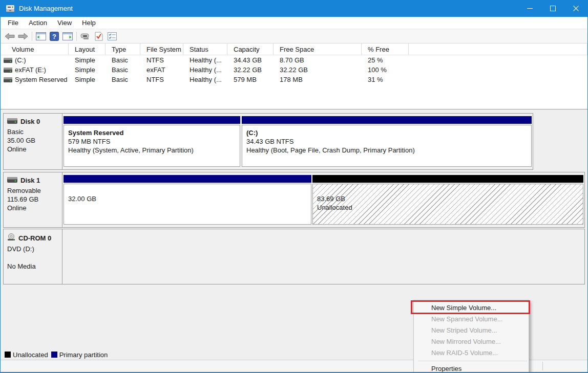 The width and height of the screenshot is (588, 373). What do you see at coordinates (87, 49) in the screenshot?
I see `column-header-layout: Layout` at bounding box center [87, 49].